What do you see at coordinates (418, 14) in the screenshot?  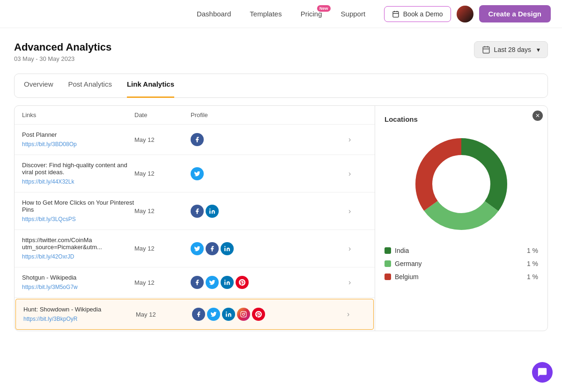 I see `book-demo-button: Book a Demo` at bounding box center [418, 14].